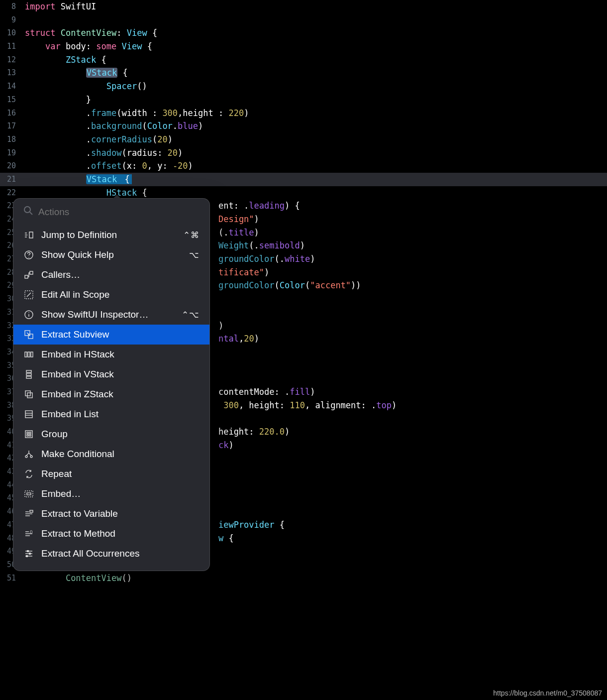  Describe the element at coordinates (155, 139) in the screenshot. I see `code-token: (` at that location.